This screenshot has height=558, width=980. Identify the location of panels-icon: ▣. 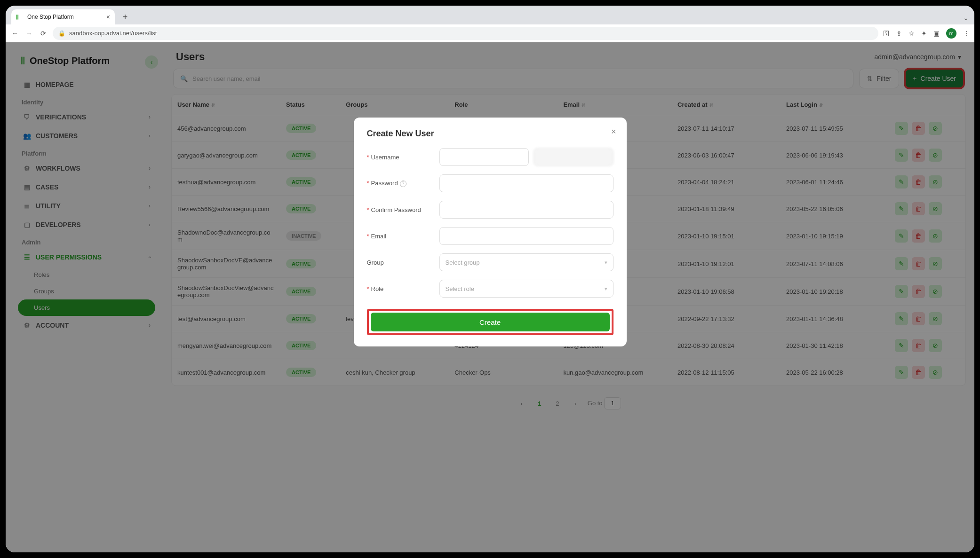
(936, 33).